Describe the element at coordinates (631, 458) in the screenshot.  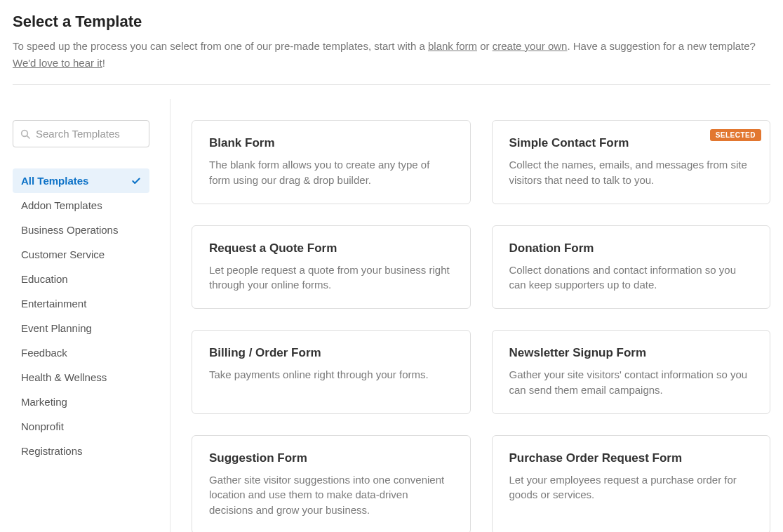
I see `template-title: Purchase Order Request Form` at that location.